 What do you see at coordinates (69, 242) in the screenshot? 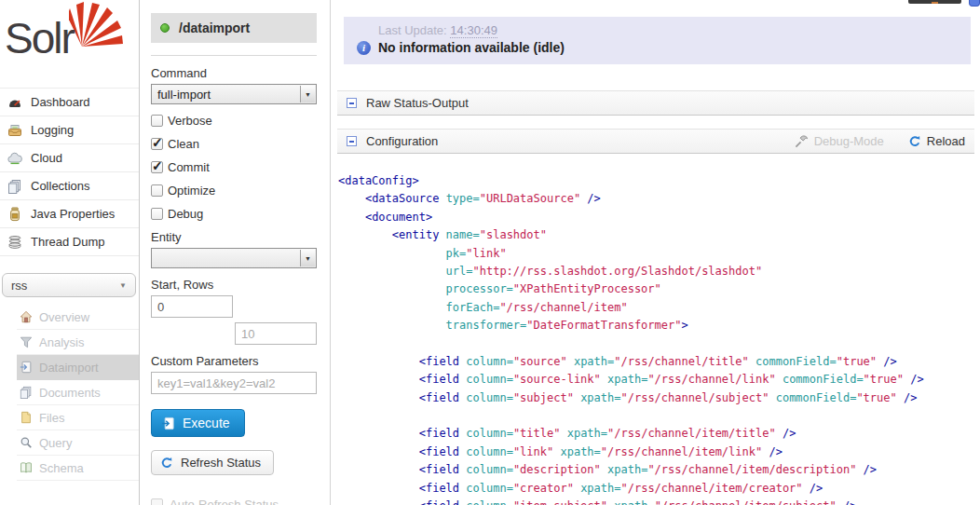
I see `sidebar-item-thread-dump: Thread Dump` at bounding box center [69, 242].